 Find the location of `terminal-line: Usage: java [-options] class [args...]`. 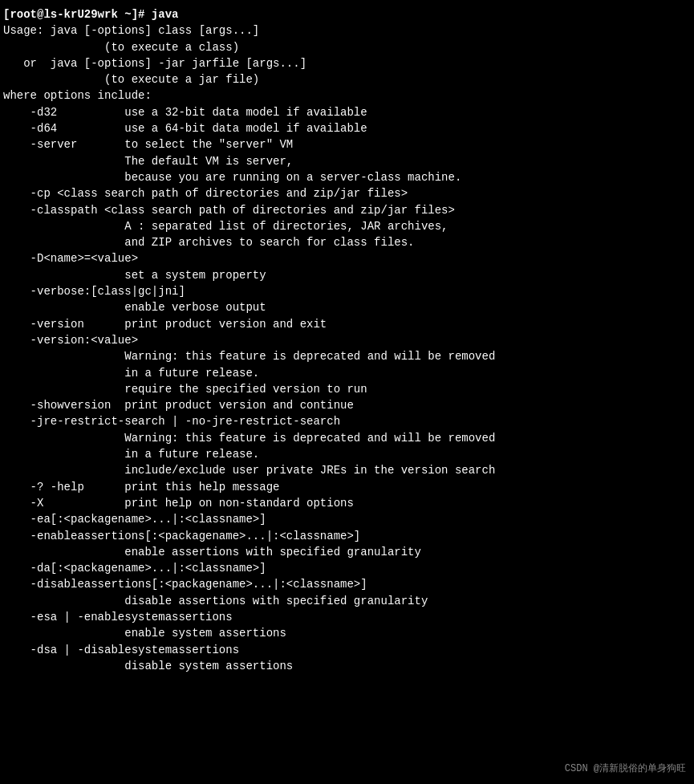

terminal-line: Usage: java [-options] class [args...] is located at coordinates (345, 30).